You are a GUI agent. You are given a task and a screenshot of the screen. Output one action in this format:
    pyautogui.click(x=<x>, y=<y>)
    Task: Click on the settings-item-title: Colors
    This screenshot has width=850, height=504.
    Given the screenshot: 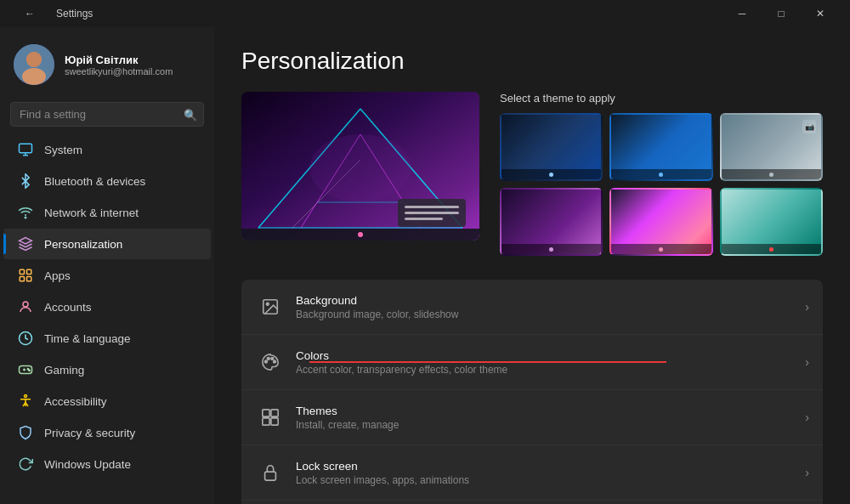 What is the action you would take?
    pyautogui.click(x=551, y=355)
    